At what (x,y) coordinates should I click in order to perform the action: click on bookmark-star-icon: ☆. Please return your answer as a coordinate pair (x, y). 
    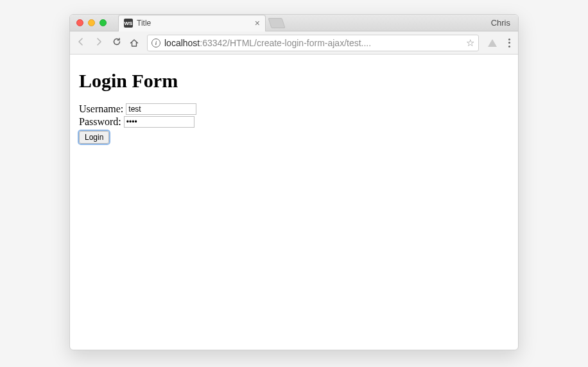
    Looking at the image, I should click on (470, 43).